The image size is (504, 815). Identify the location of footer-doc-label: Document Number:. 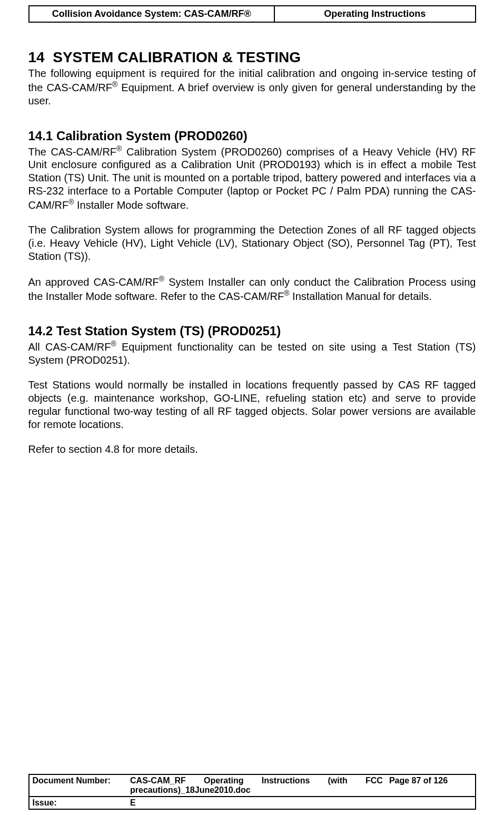
(78, 785).